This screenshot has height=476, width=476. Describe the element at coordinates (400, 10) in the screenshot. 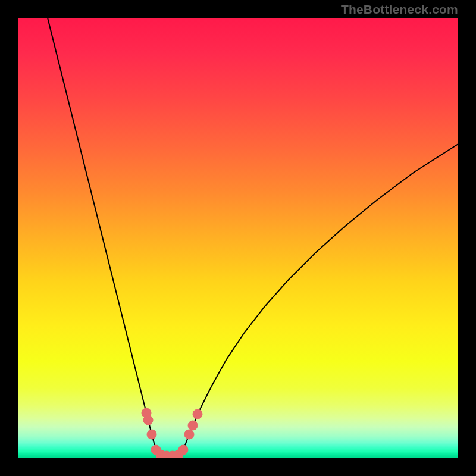

I see `watermark-text: TheBottleneck.com` at that location.